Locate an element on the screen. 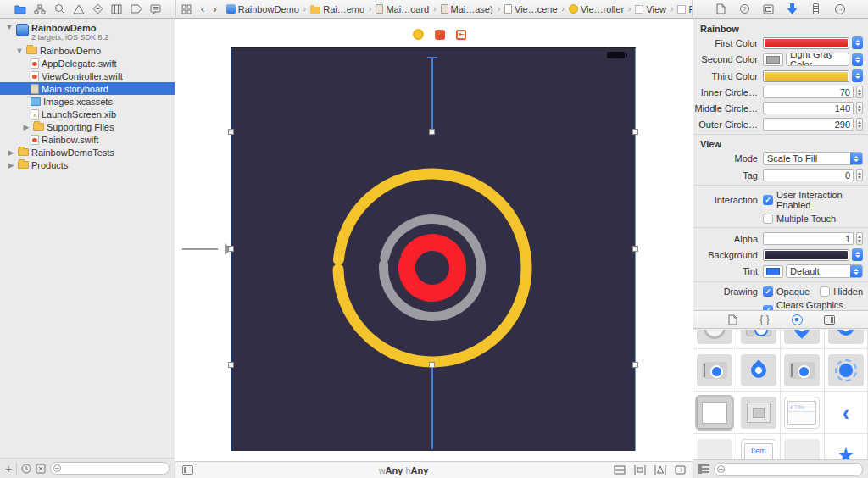 The width and height of the screenshot is (868, 478). project-navigator-icon is located at coordinates (20, 9).